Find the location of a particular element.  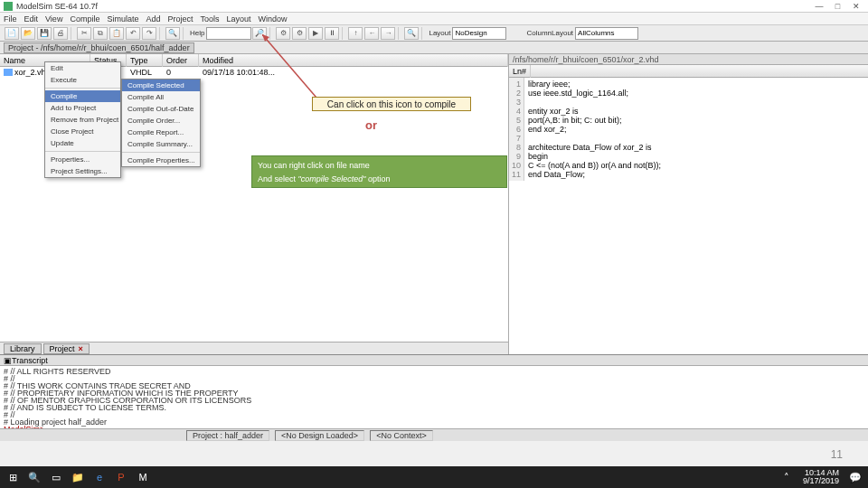

menu-add: Add is located at coordinates (153, 19).